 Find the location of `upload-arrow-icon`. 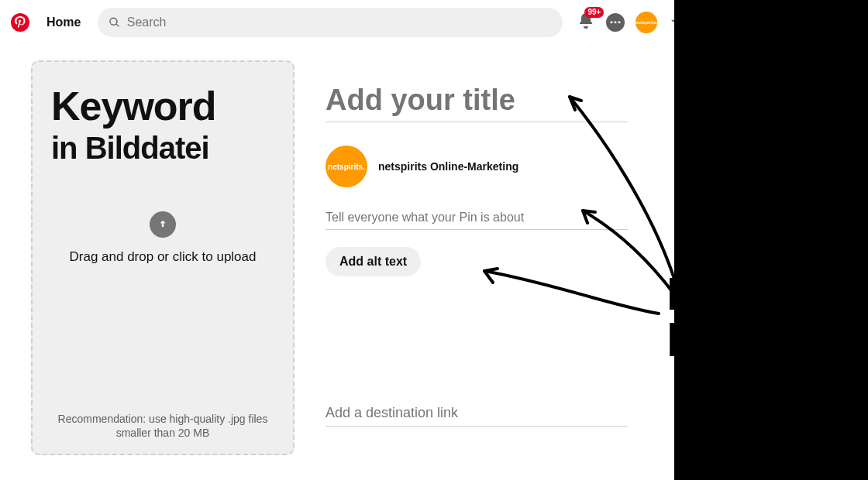

upload-arrow-icon is located at coordinates (163, 225).